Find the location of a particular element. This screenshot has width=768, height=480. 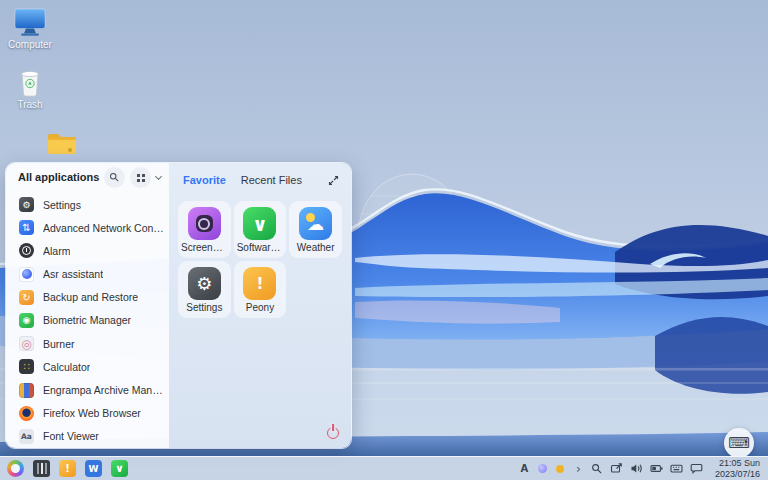

keyboard-tray-icon is located at coordinates (676, 469).